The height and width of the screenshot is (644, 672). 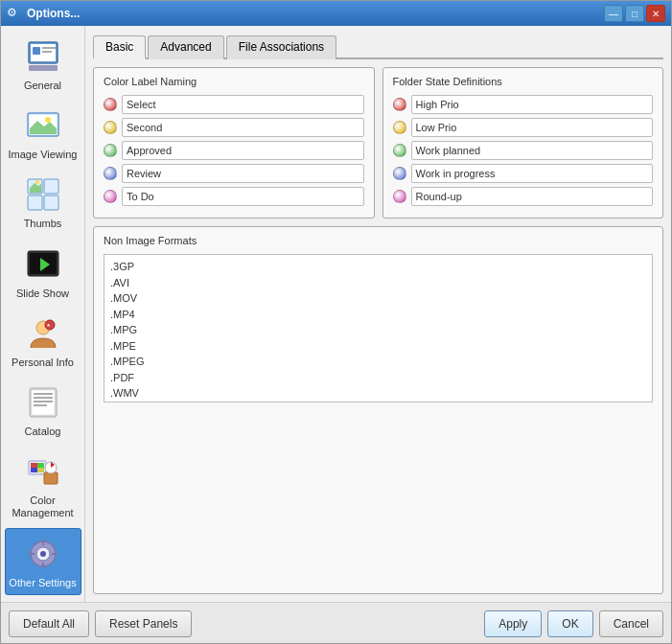 I want to click on sidebar-icon-catalog, so click(x=43, y=402).